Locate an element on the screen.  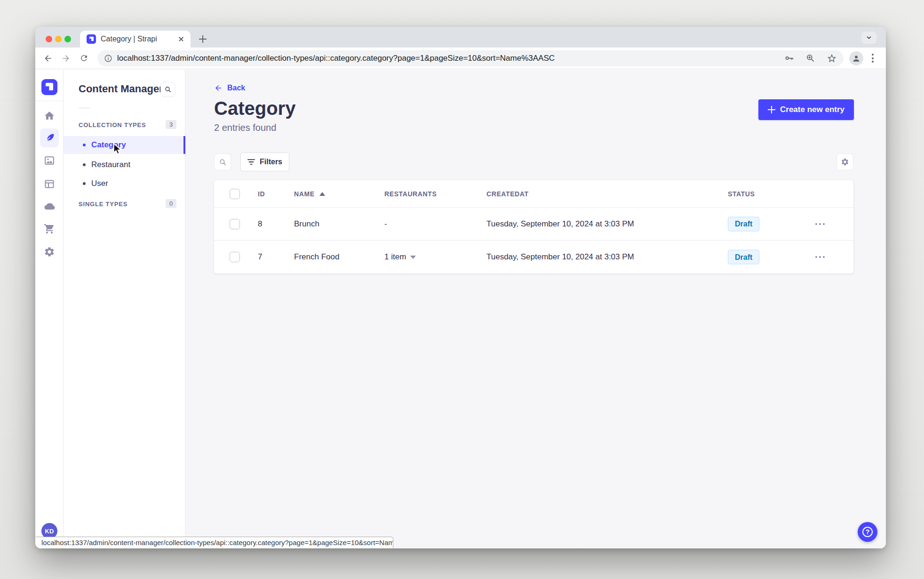
back-link: Back is located at coordinates (230, 88).